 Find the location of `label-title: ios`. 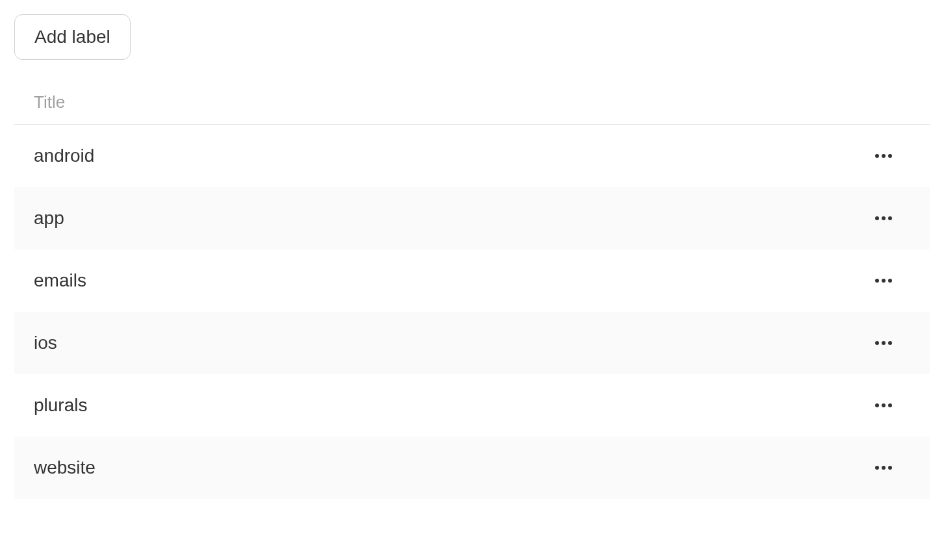

label-title: ios is located at coordinates (45, 343).